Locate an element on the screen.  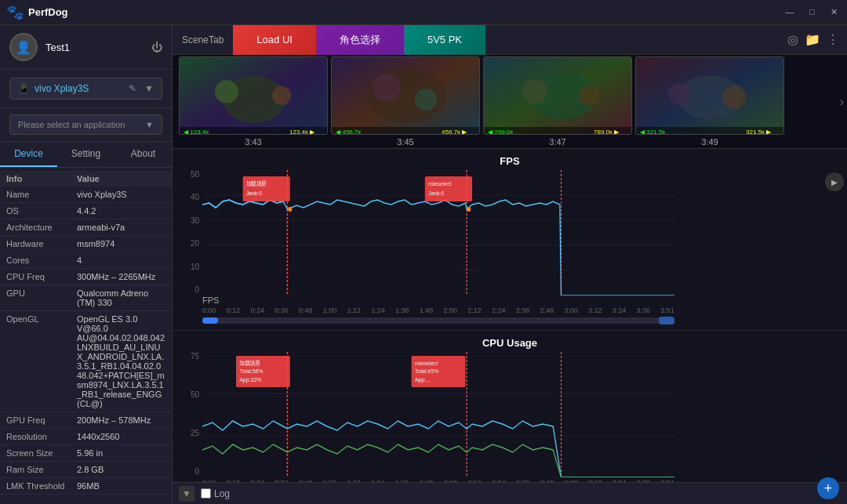
info-value: Qualcomm Adreno (TM) 330 is located at coordinates (121, 298).